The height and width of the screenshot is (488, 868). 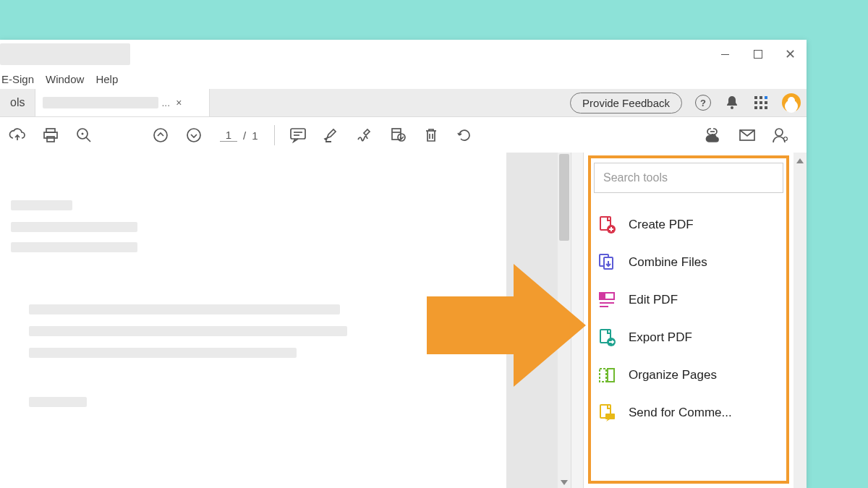 What do you see at coordinates (747, 135) in the screenshot?
I see `mail-icon` at bounding box center [747, 135].